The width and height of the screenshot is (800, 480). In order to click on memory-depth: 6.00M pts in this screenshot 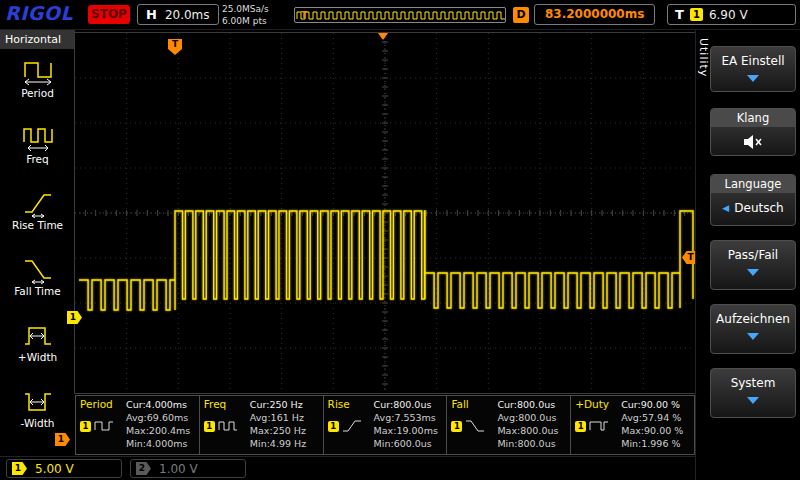, I will do `click(246, 21)`.